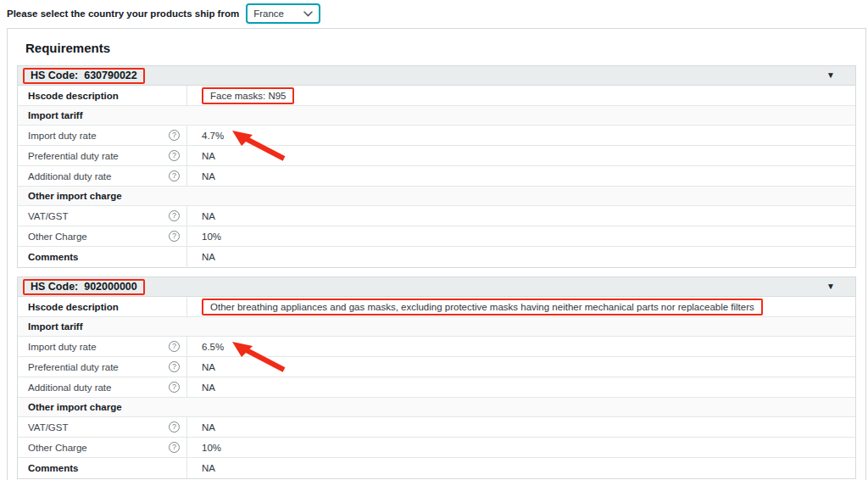 The image size is (868, 480). Describe the element at coordinates (441, 47) in the screenshot. I see `requirements-title: Requirements` at that location.